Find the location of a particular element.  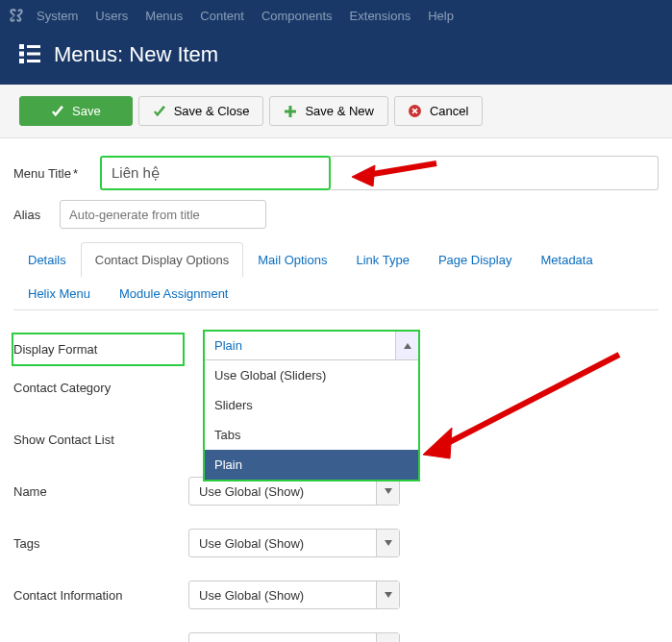

list-icon is located at coordinates (30, 56).